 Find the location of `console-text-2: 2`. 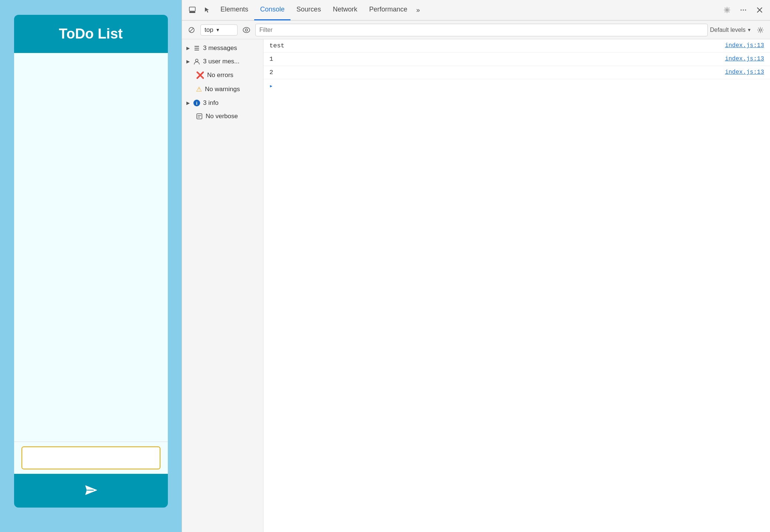

console-text-2: 2 is located at coordinates (497, 73).